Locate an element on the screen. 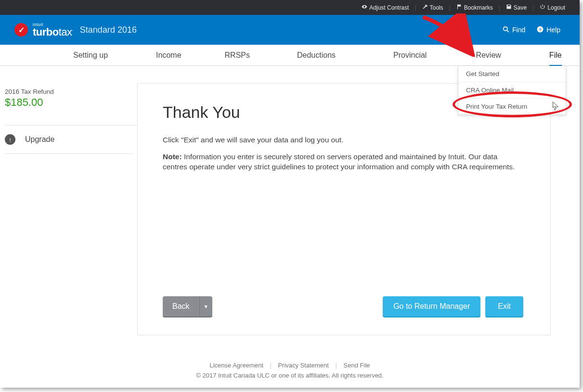 The image size is (583, 392). turbotax-badge-icon: ✓ is located at coordinates (21, 30).